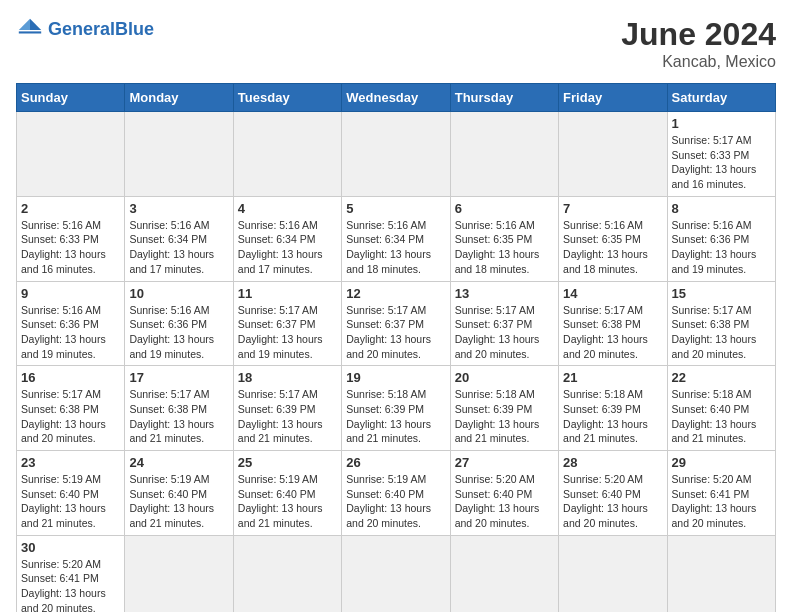  I want to click on page-header: GeneralBlue June 2024 Kancab, Mexico, so click(396, 44).